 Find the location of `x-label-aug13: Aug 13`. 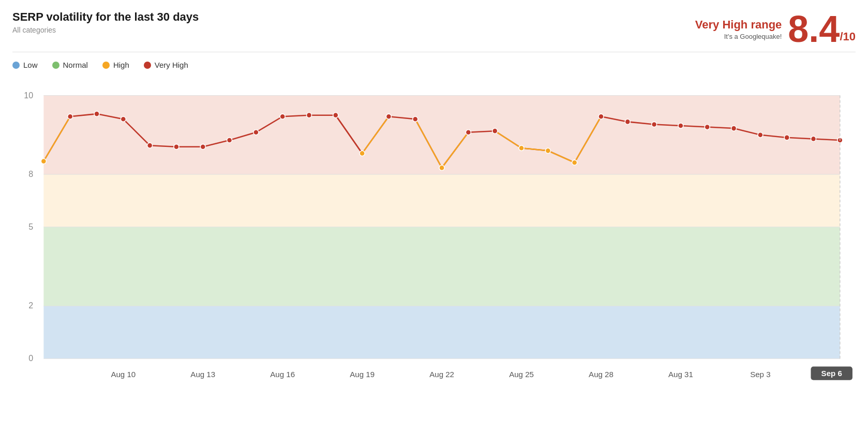

x-label-aug13: Aug 13 is located at coordinates (203, 375).